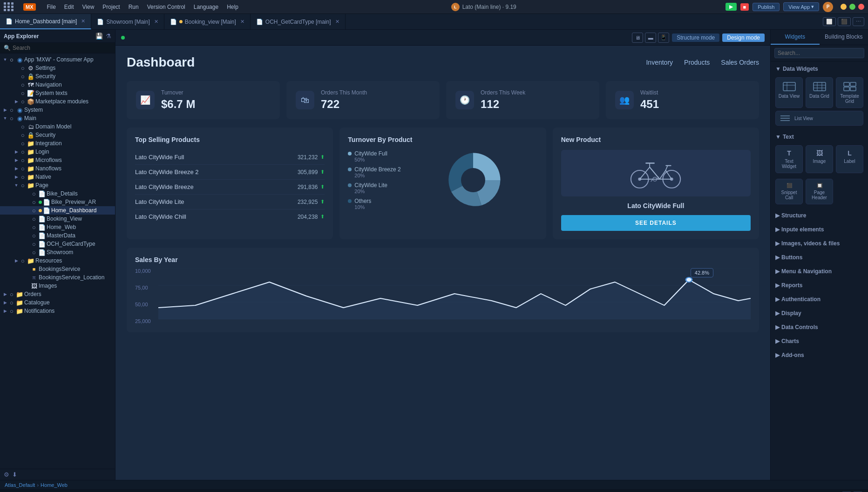 The height and width of the screenshot is (492, 868). What do you see at coordinates (820, 159) in the screenshot?
I see `widget-image: 🖼 Image` at bounding box center [820, 159].